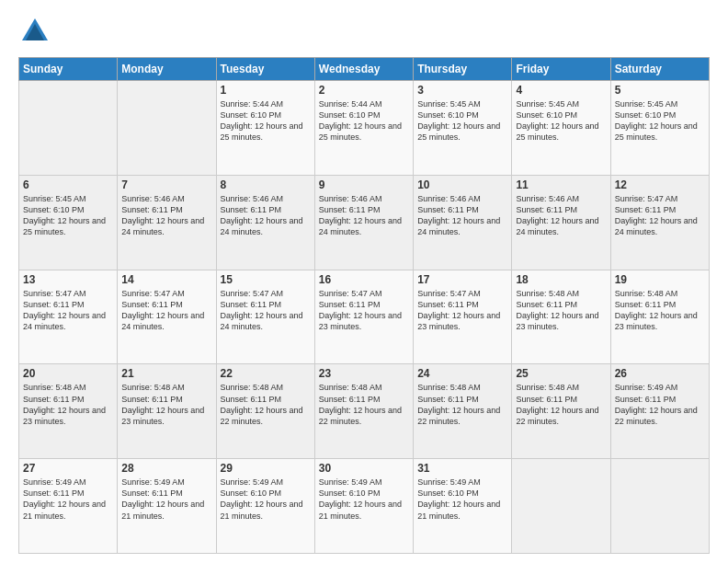 Image resolution: width=728 pixels, height=563 pixels. I want to click on day-number: 29, so click(266, 468).